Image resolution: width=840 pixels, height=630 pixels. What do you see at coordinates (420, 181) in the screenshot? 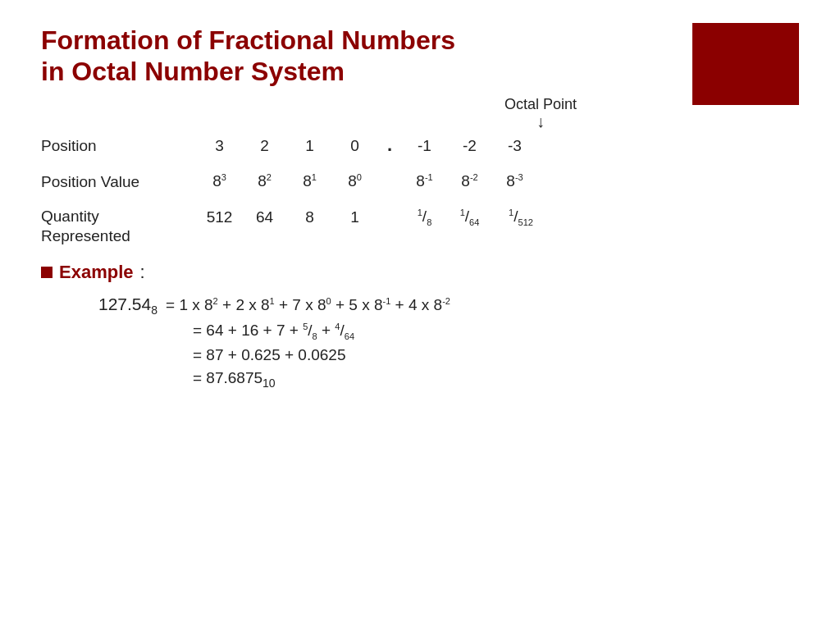
I see `position-value-row: Position Value 83 82 81 80 . 8-1 8-2 8-3` at bounding box center [420, 181].